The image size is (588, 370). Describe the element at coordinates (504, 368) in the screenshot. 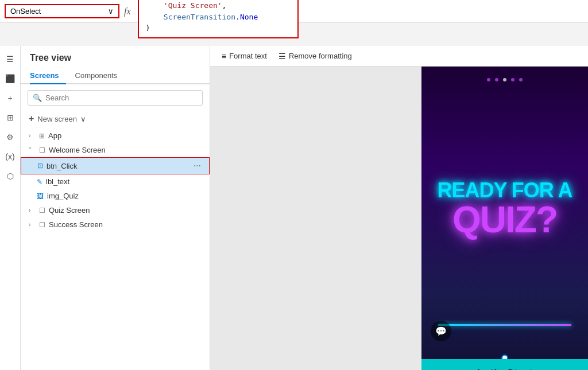

I see `start-button-text: Let's Start` at that location.